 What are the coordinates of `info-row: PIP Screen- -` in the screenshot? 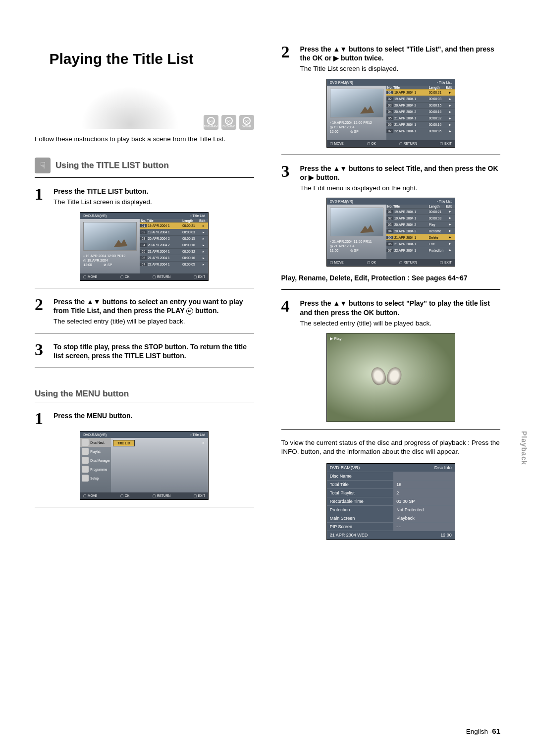 It's located at (391, 527).